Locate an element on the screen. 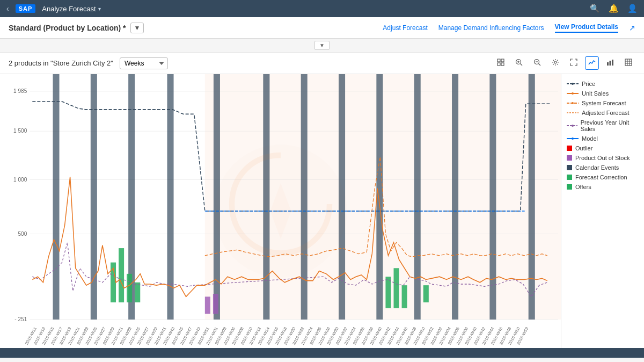 The image size is (644, 362). legend-system-forecast: System Forecast is located at coordinates (603, 103).